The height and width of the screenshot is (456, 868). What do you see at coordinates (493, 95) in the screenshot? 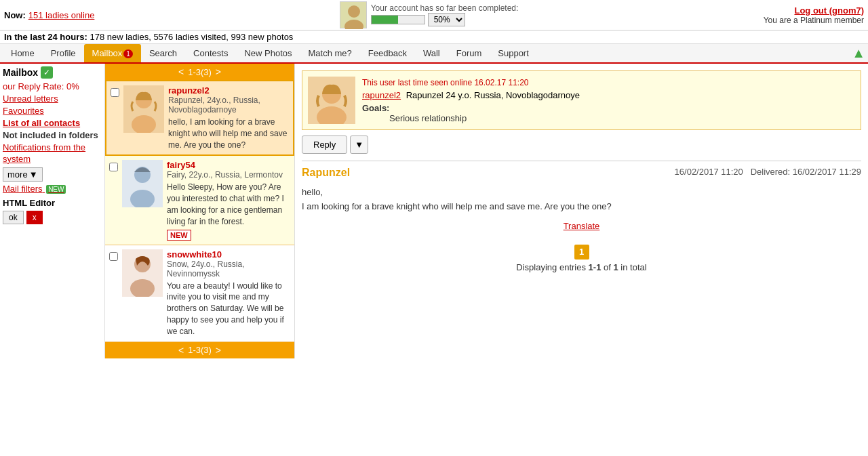
I see `detail-full-name: Rapunzel 24 y.o. Russia, Novoblagodarnoy…` at bounding box center [493, 95].